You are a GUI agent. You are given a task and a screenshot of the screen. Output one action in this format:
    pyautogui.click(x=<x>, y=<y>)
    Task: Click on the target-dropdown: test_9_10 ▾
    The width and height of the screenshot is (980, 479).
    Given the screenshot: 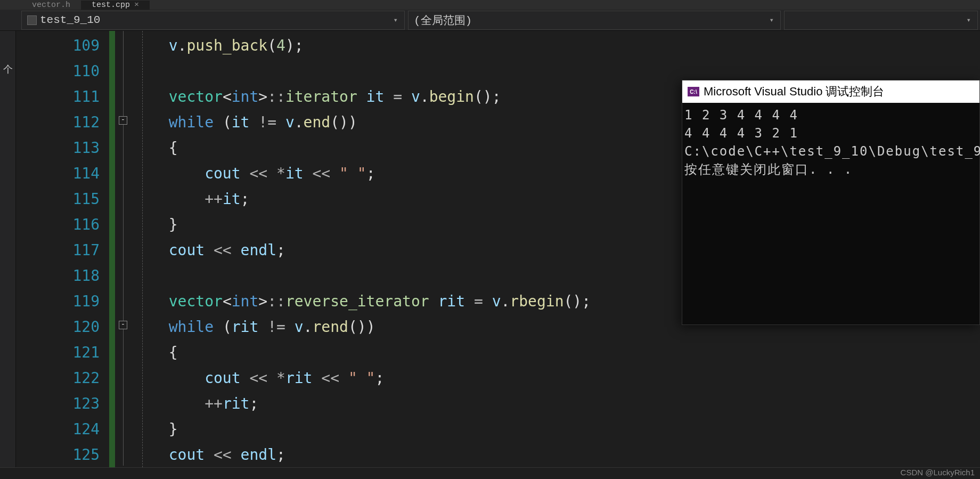 What is the action you would take?
    pyautogui.click(x=213, y=20)
    